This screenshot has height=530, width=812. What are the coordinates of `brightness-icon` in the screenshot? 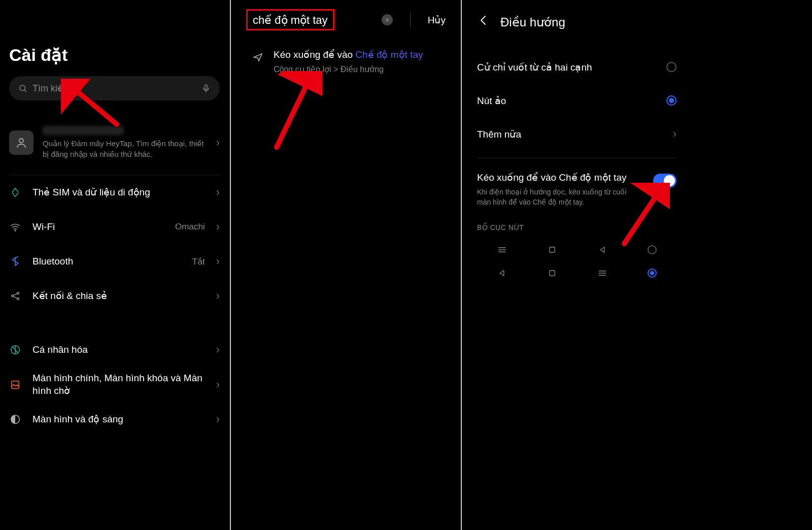 It's located at (15, 419).